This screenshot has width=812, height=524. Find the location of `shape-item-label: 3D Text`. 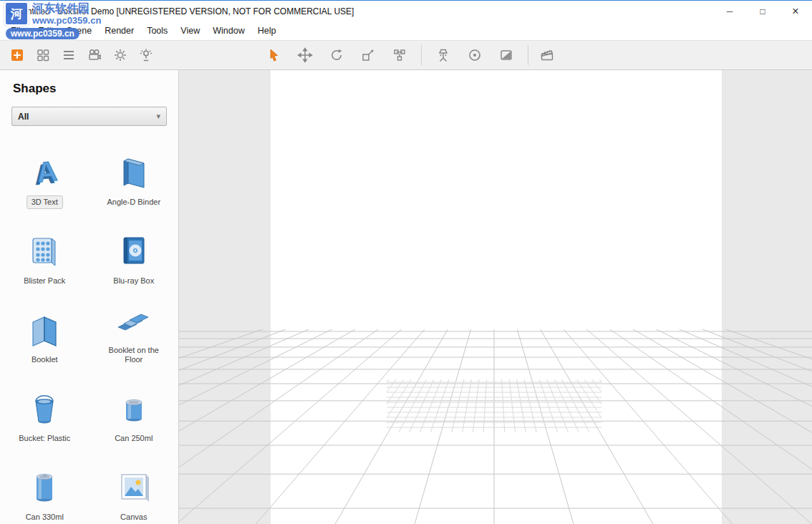

shape-item-label: 3D Text is located at coordinates (44, 202).